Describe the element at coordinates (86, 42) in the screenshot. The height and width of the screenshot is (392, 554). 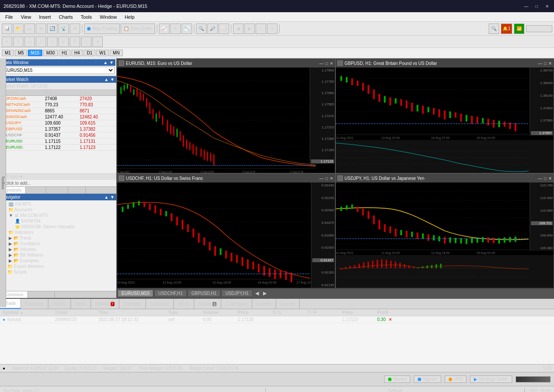
I see `draw-arrows: ↕` at that location.